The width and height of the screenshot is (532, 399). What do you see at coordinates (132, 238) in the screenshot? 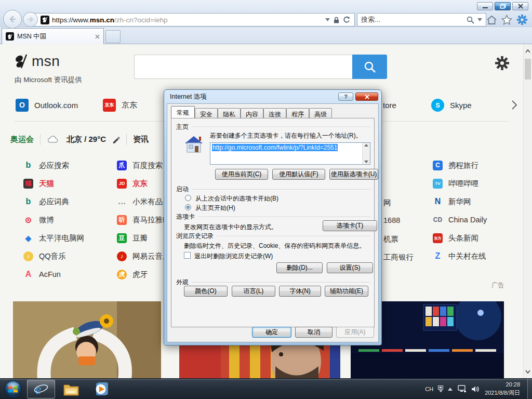
I see `link-douban: 豆豆瓣` at bounding box center [132, 238].